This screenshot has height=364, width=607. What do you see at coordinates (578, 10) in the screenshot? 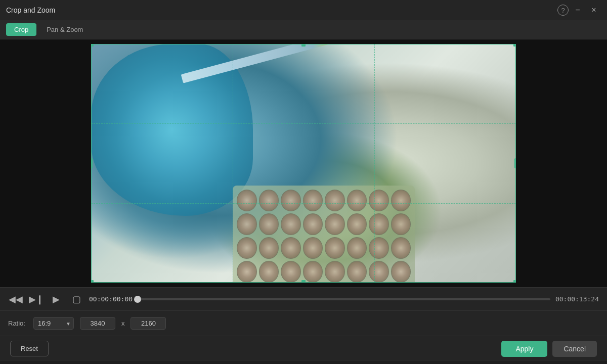
I see `minimize-button: −` at bounding box center [578, 10].